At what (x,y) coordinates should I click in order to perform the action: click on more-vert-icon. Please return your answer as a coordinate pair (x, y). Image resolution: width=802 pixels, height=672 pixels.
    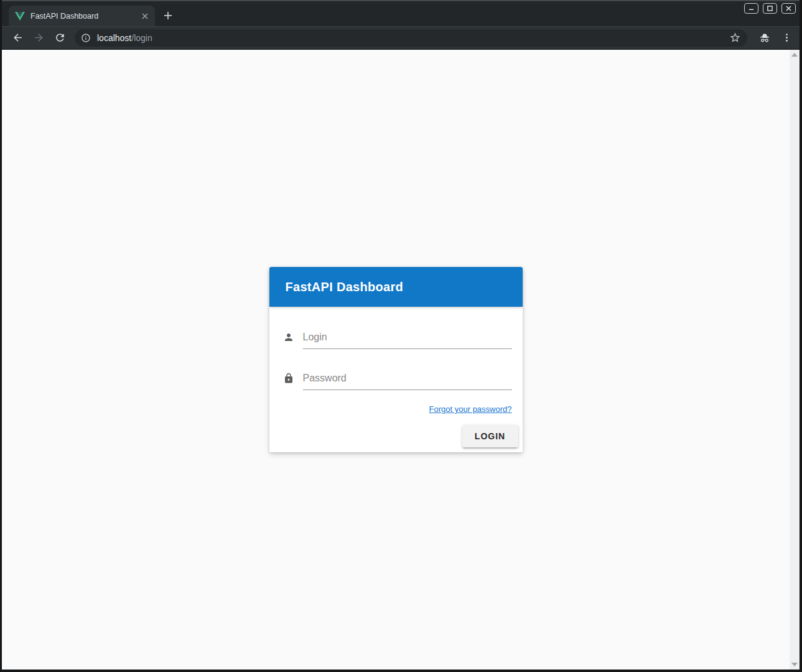
    Looking at the image, I should click on (786, 37).